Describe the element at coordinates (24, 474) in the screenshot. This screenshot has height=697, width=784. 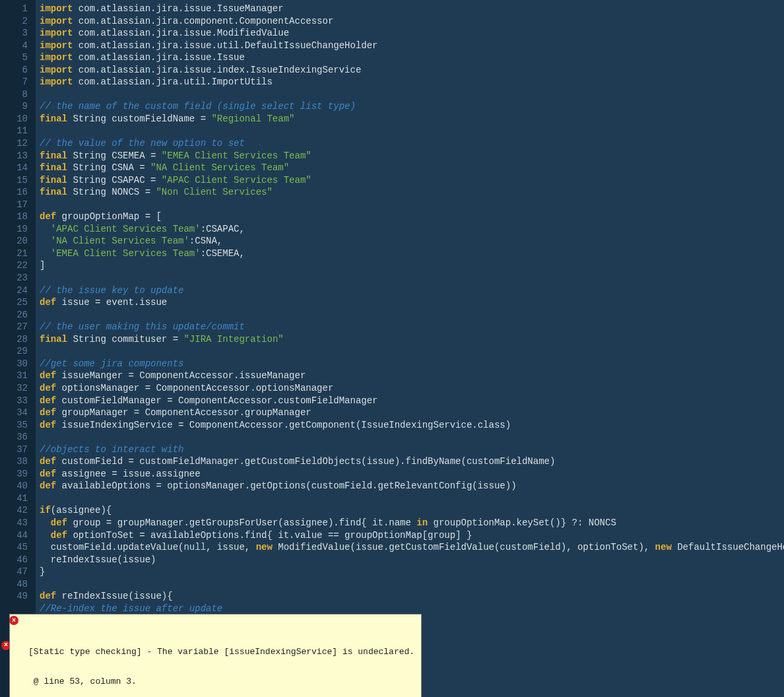
I see `line-number: 39` at that location.